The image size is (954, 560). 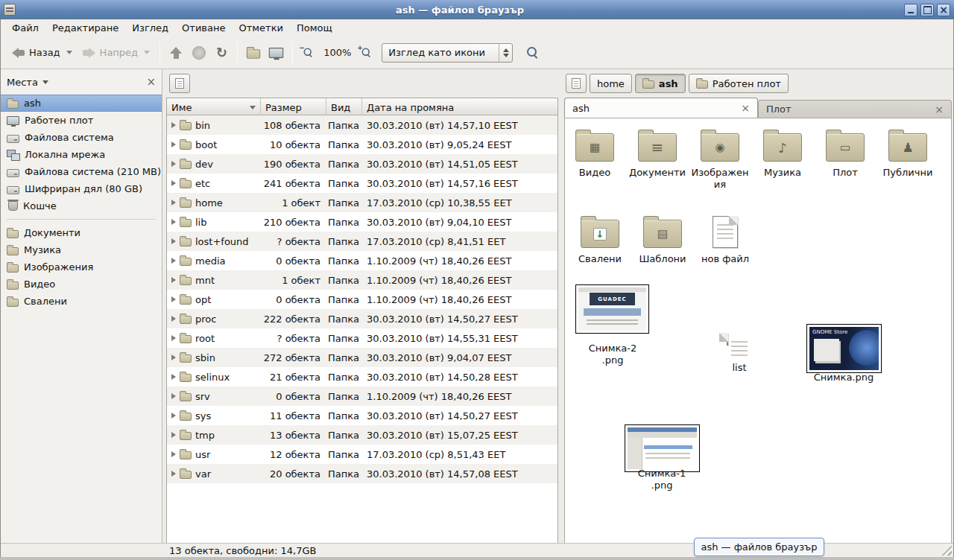 I want to click on menu-item: Изглед, so click(x=151, y=28).